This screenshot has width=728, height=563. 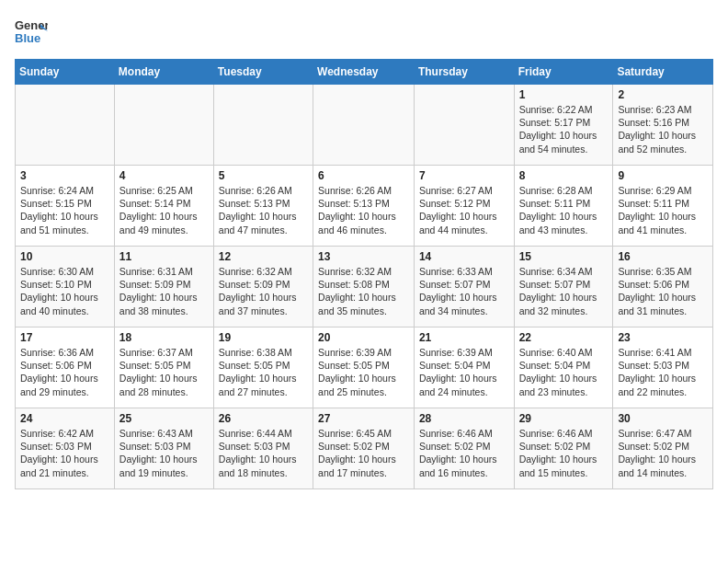 What do you see at coordinates (164, 287) in the screenshot?
I see `calendar-day-cell: 11Sunrise: 6:31 AM Sunset: 5:09 PM Dayli…` at bounding box center [164, 287].